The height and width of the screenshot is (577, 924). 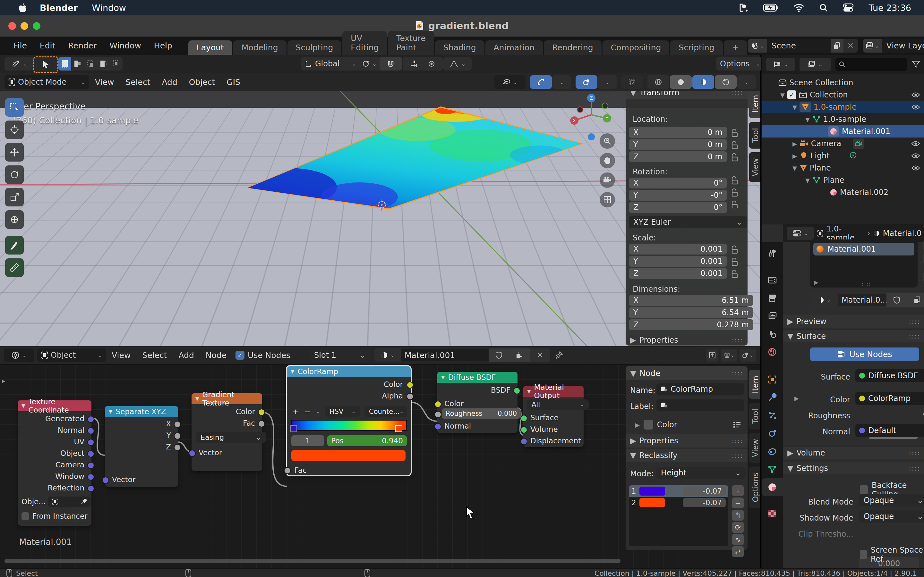 I want to click on rotation-z-field: Z0°, so click(x=678, y=208).